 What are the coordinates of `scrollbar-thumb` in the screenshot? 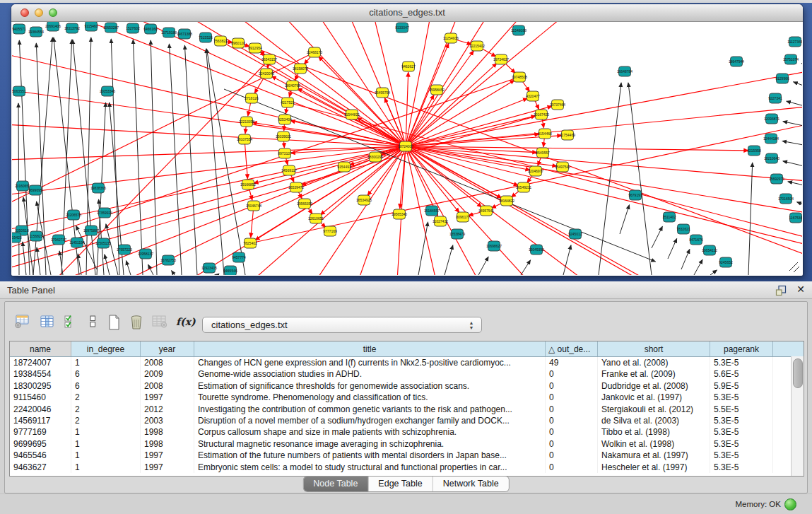 It's located at (798, 373).